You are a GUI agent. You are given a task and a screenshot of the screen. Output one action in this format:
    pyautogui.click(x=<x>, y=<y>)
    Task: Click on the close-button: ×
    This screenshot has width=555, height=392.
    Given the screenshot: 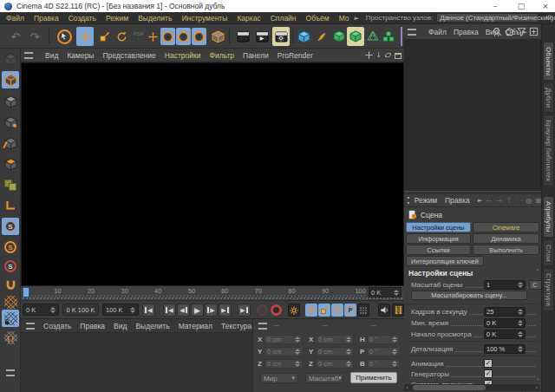 What is the action you would take?
    pyautogui.click(x=545, y=6)
    